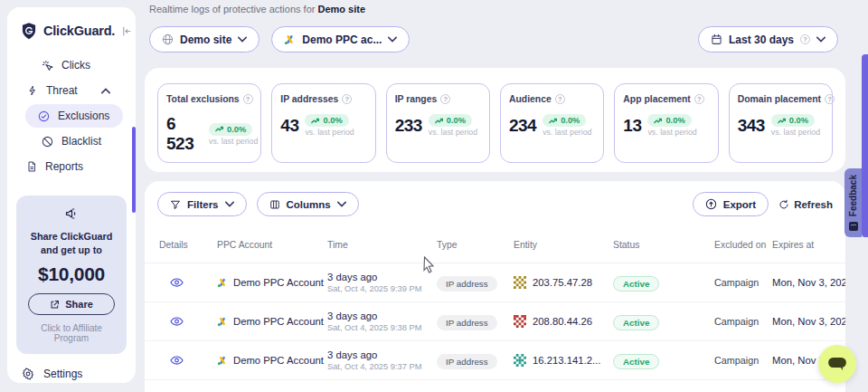  Describe the element at coordinates (743, 244) in the screenshot. I see `column-header-excluded-on: Excluded on` at that location.